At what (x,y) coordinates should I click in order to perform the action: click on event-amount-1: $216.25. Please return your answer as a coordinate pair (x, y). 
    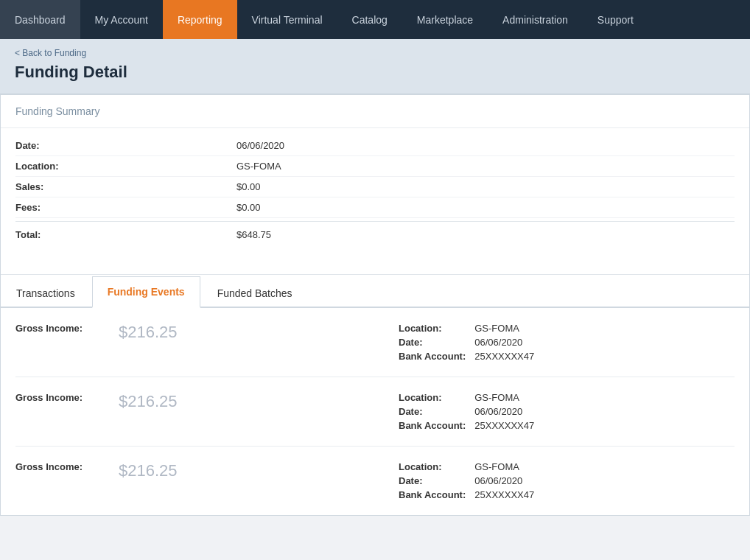
    Looking at the image, I should click on (148, 332).